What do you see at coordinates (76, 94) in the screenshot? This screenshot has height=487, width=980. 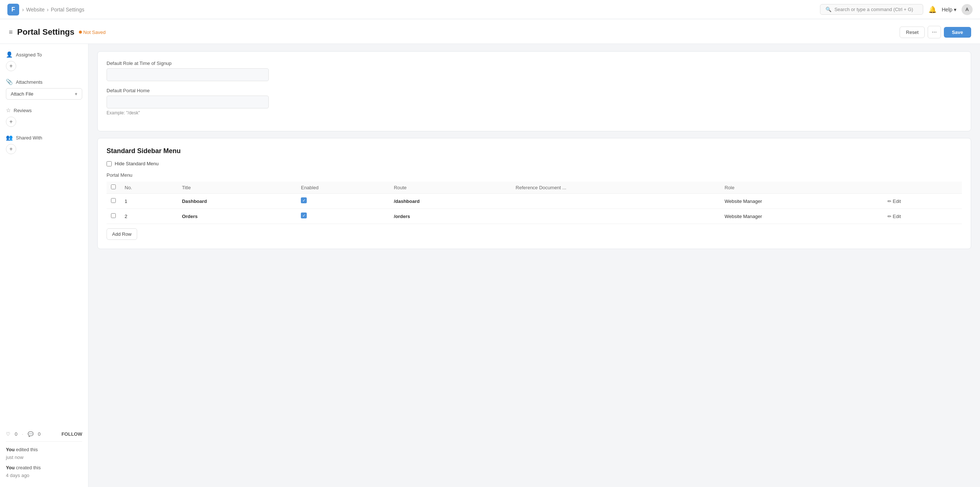 I see `attach-plus-icon: +` at bounding box center [76, 94].